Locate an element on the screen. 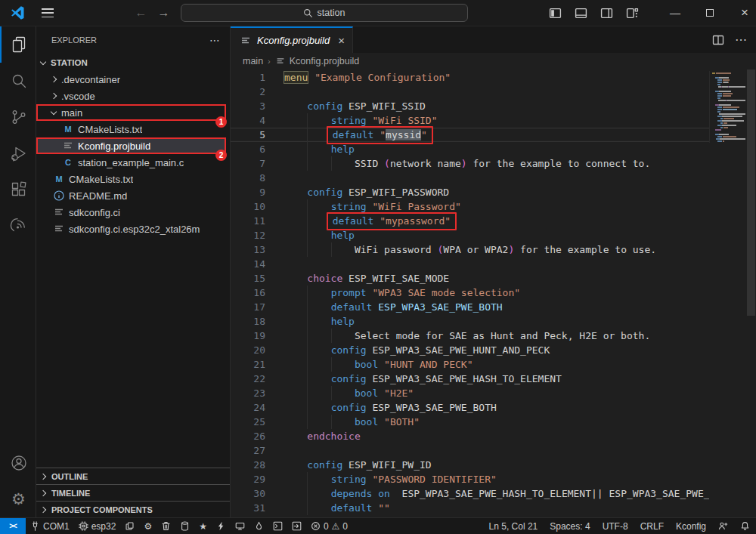  split-editor-icon is located at coordinates (718, 40).